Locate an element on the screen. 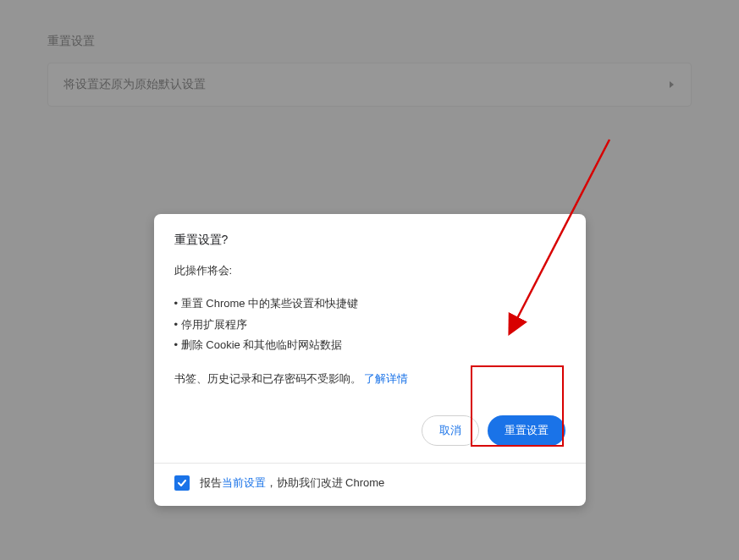 The image size is (739, 560). bullet-item: 删除 Cookie 和其他临时网站数据 is located at coordinates (370, 345).